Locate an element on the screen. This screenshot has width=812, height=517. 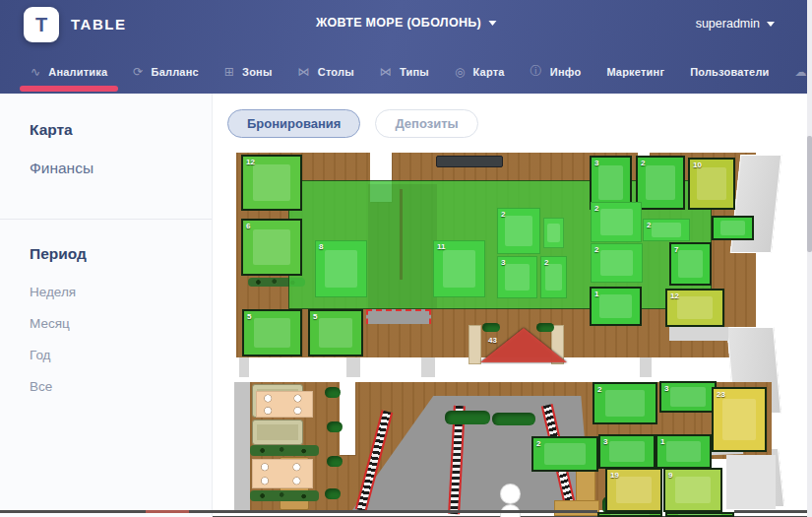
period-option-all: Все is located at coordinates (106, 386).